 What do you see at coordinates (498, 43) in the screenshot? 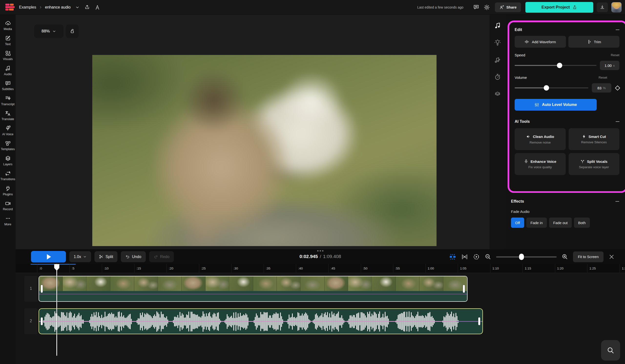
I see `panel-tab-lightbulb-icon` at bounding box center [498, 43].